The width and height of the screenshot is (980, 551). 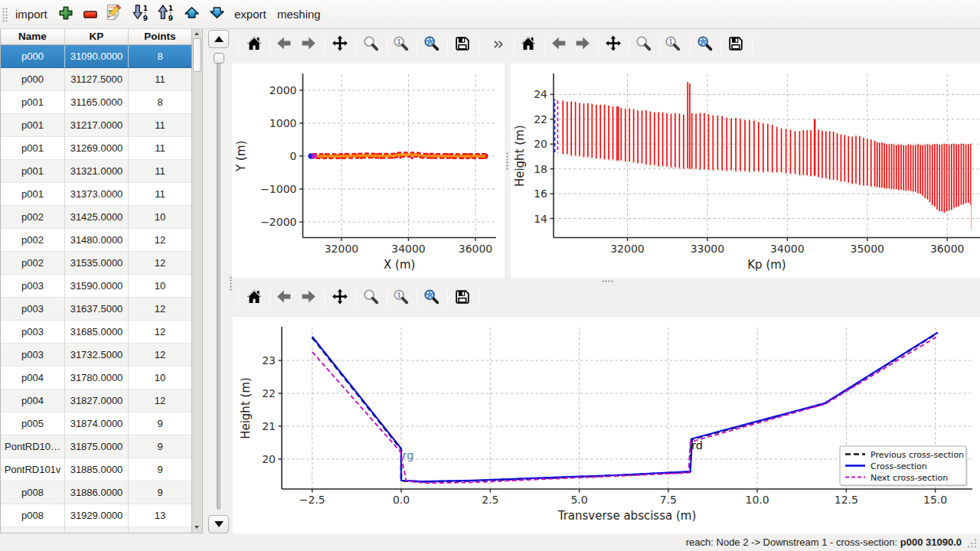 I want to click on table-cell: 31732.5000, so click(x=96, y=355).